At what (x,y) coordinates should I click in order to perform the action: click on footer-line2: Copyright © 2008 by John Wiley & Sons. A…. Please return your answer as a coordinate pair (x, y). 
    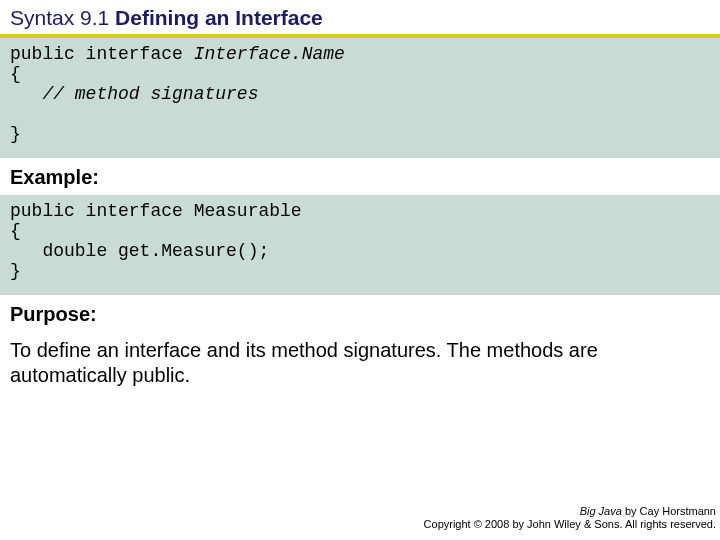
    Looking at the image, I should click on (570, 525).